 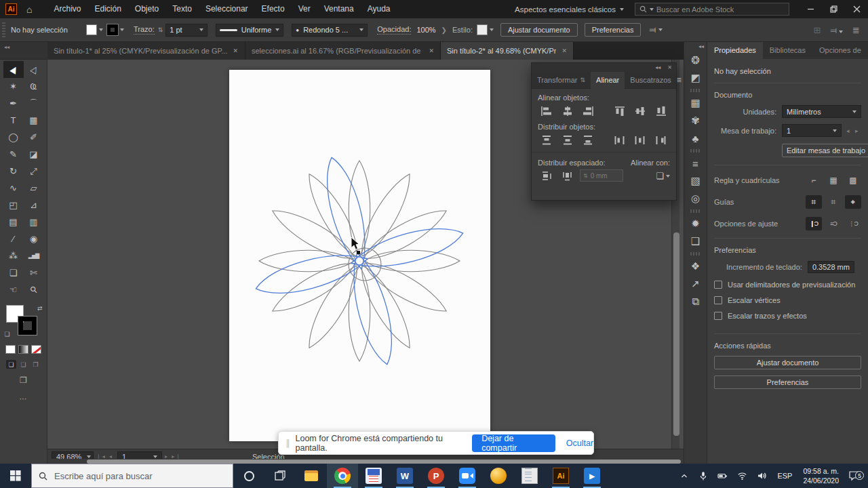 What do you see at coordinates (853, 202) in the screenshot?
I see `smart-guides-button: ⌖` at bounding box center [853, 202].